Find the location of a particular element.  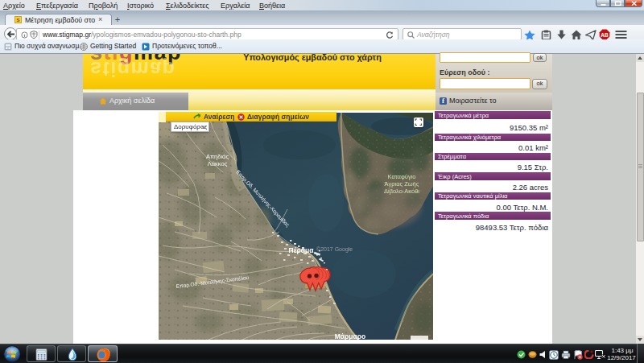

svg-text: Λάκκος is located at coordinates (217, 164).